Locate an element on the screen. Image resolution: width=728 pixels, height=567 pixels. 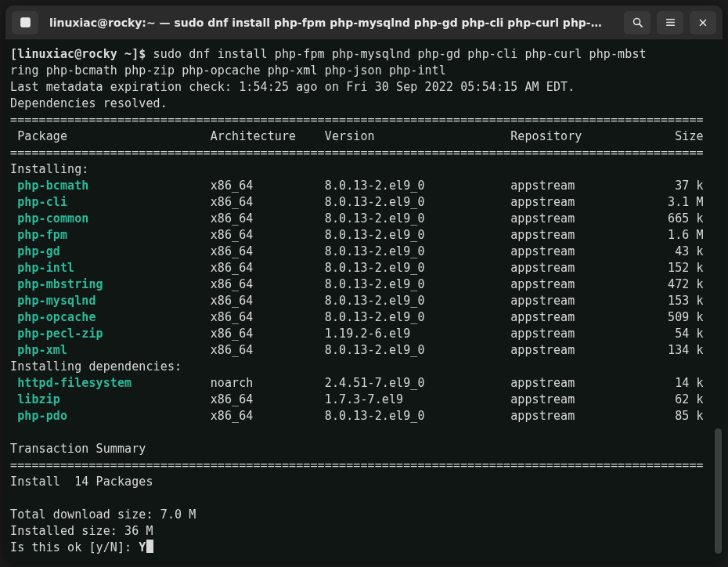
text-cursor is located at coordinates (150, 547).